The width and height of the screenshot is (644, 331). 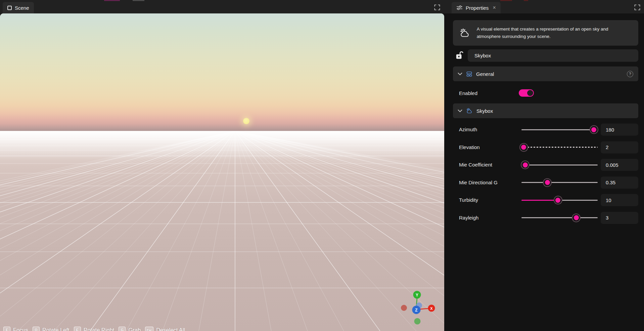 What do you see at coordinates (475, 165) in the screenshot?
I see `slider-label: Mie Coefficient` at bounding box center [475, 165].